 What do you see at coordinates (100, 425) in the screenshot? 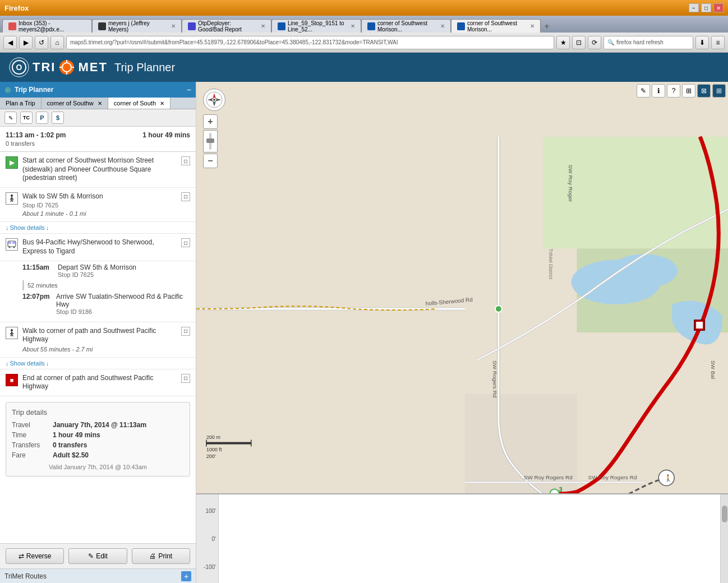
I see `travel-value: January 7th, 2014 @ 11:13am` at bounding box center [100, 425].